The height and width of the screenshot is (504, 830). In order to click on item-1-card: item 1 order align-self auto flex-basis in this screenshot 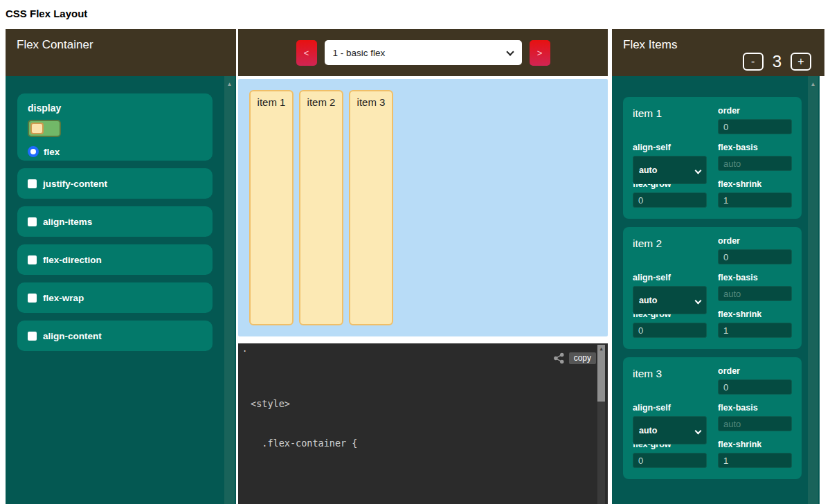, I will do `click(712, 158)`.